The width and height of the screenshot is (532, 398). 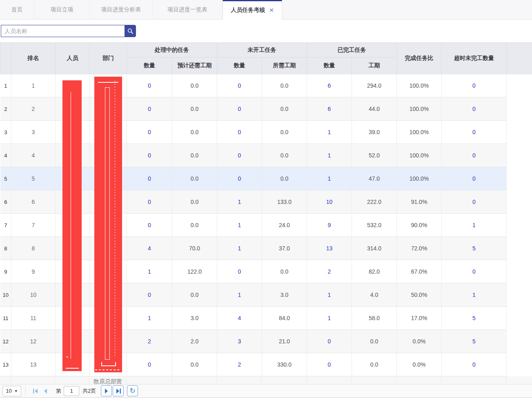 What do you see at coordinates (240, 318) in the screenshot?
I see `cell-not-started-qty-link: 4` at bounding box center [240, 318].